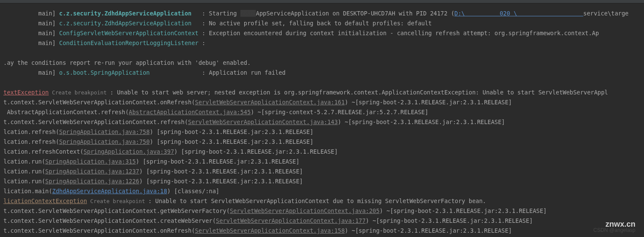  Describe the element at coordinates (322, 181) in the screenshot. I see `log-line: lcation.run(SpringApplication.java:1226)…` at that location.